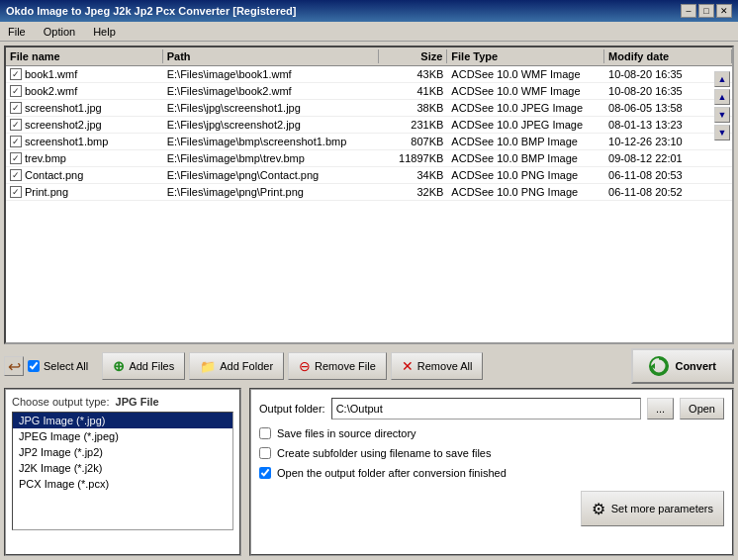 This screenshot has width=738, height=560. What do you see at coordinates (487, 409) in the screenshot?
I see `output-folder-input` at bounding box center [487, 409].